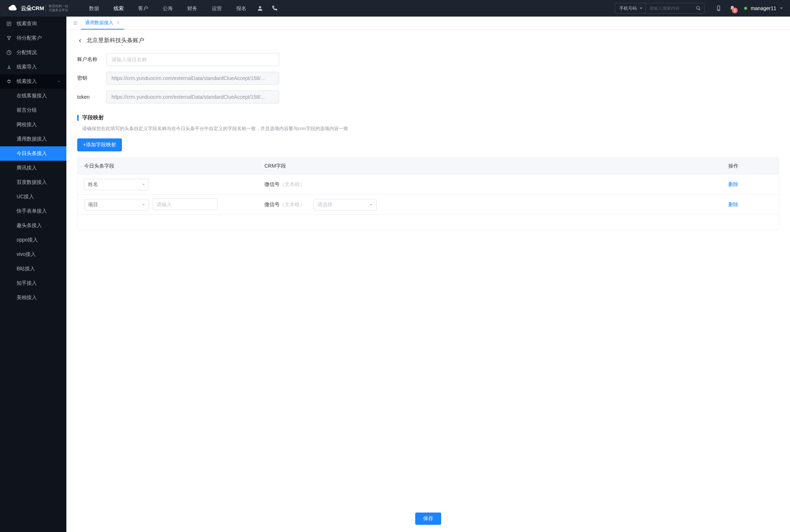  Describe the element at coordinates (33, 226) in the screenshot. I see `sidebar-sub-item: 趣头条接入` at that location.